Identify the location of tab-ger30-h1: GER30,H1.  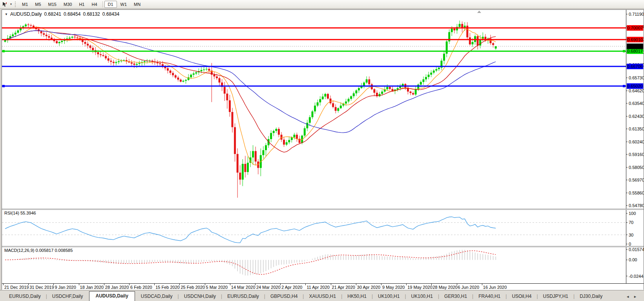
(456, 296).